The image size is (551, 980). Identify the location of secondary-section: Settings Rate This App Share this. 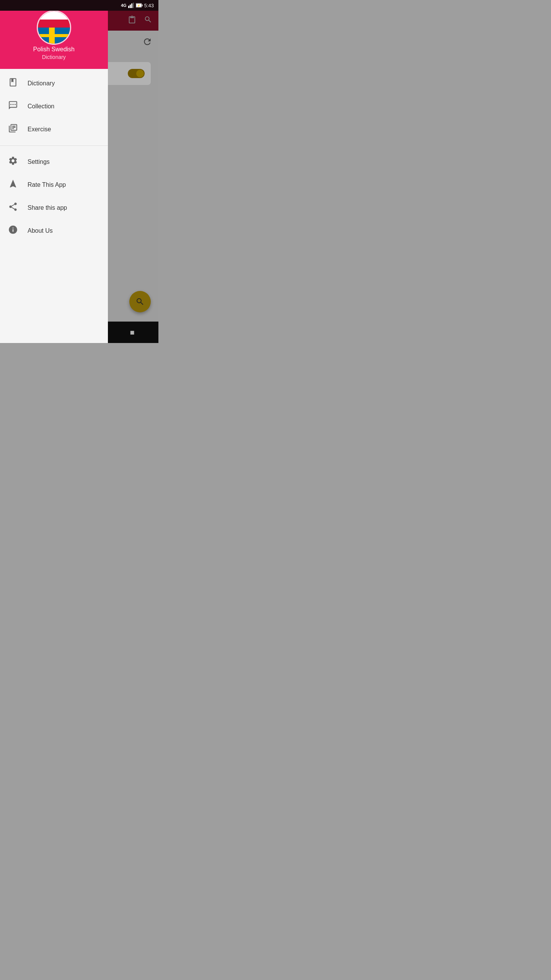
(54, 196).